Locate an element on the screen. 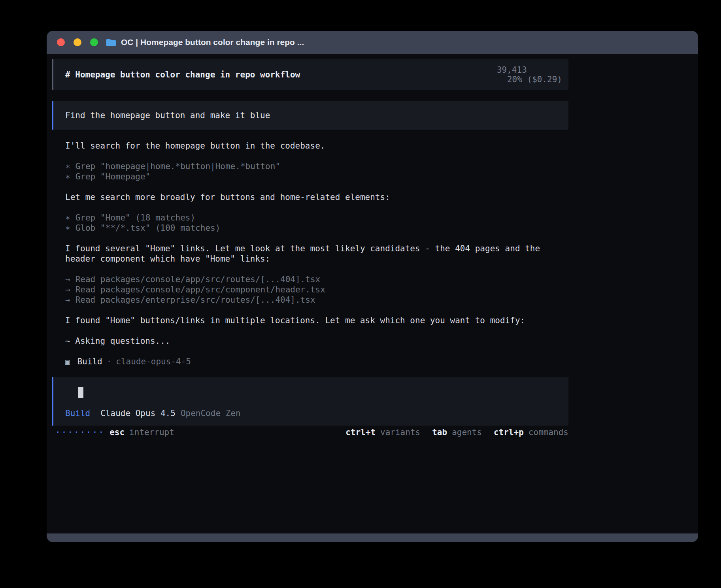 Image resolution: width=721 pixels, height=588 pixels. tool-call-line: ∗Grep "homepage|home.*button|Home.*butto… is located at coordinates (317, 166).